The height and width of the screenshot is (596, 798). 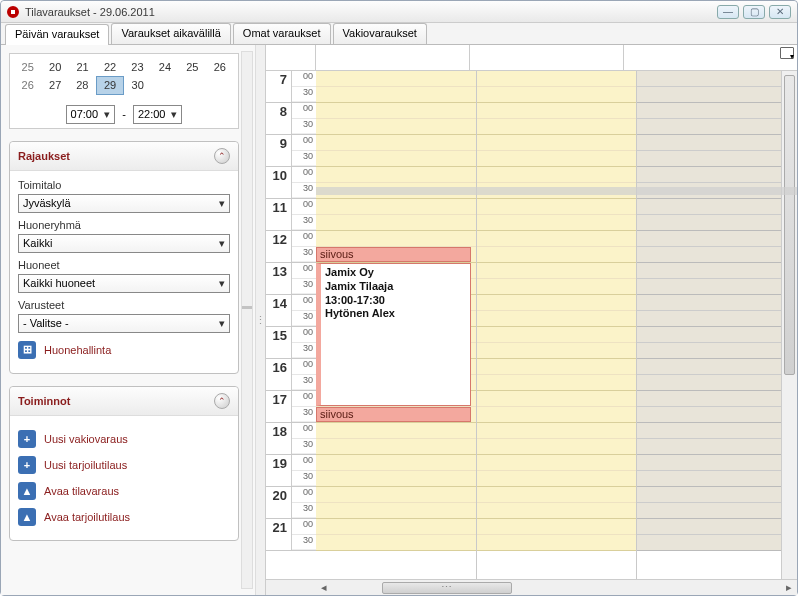 I want to click on cal-day-selected: 29, so click(x=110, y=85).